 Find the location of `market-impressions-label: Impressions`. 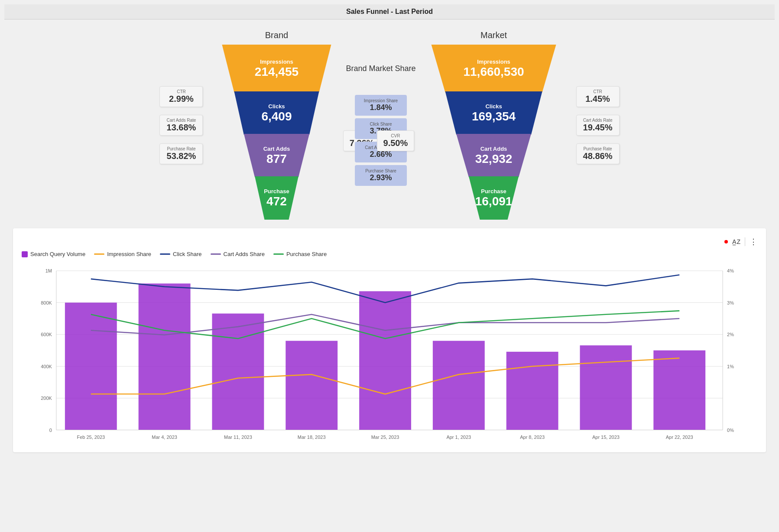

market-impressions-label: Impressions is located at coordinates (494, 62).